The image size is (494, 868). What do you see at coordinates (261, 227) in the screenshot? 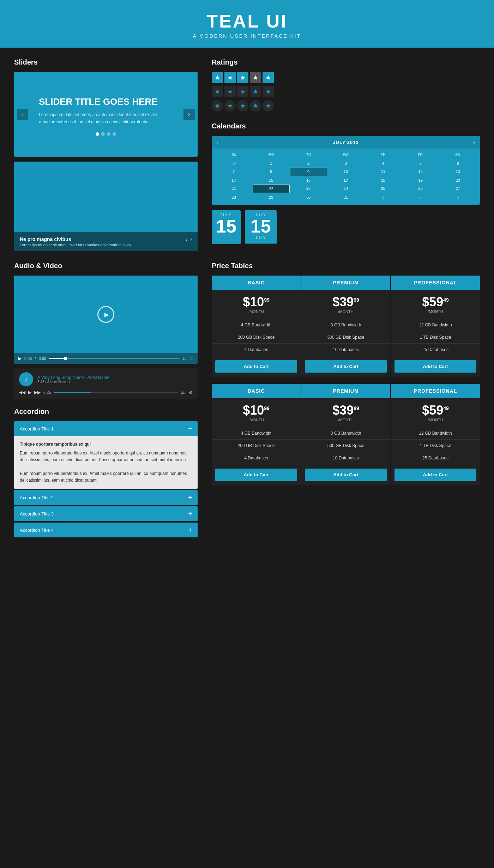
I see `mini-cal-2: JULY 15 JULY` at bounding box center [261, 227].